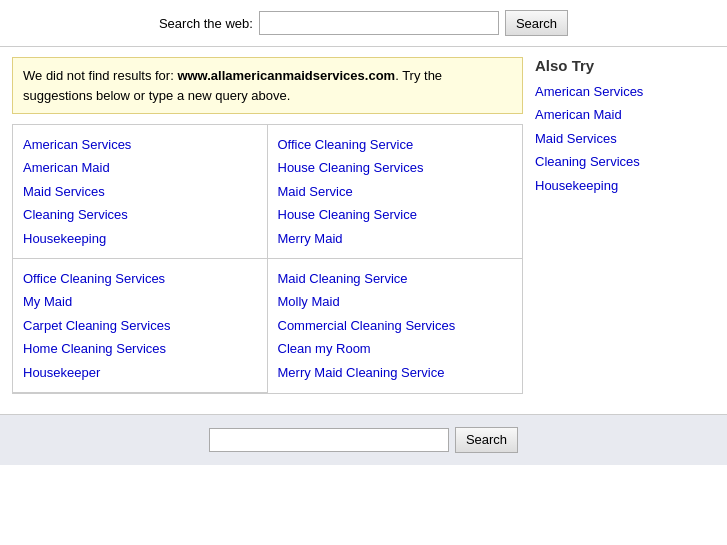 Image resolution: width=727 pixels, height=545 pixels. What do you see at coordinates (536, 23) in the screenshot?
I see `top-search-button: Search` at bounding box center [536, 23].